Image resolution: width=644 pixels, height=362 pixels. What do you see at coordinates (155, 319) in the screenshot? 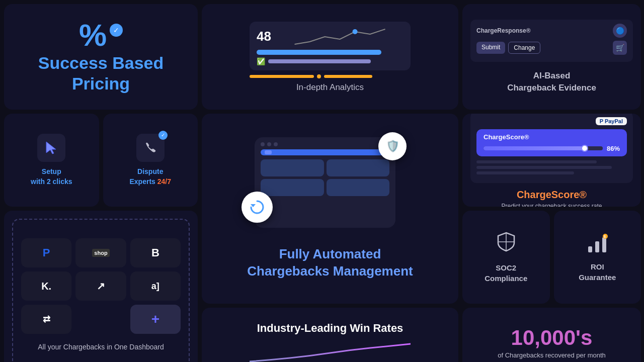
I see `plus-integration: +` at bounding box center [155, 319].